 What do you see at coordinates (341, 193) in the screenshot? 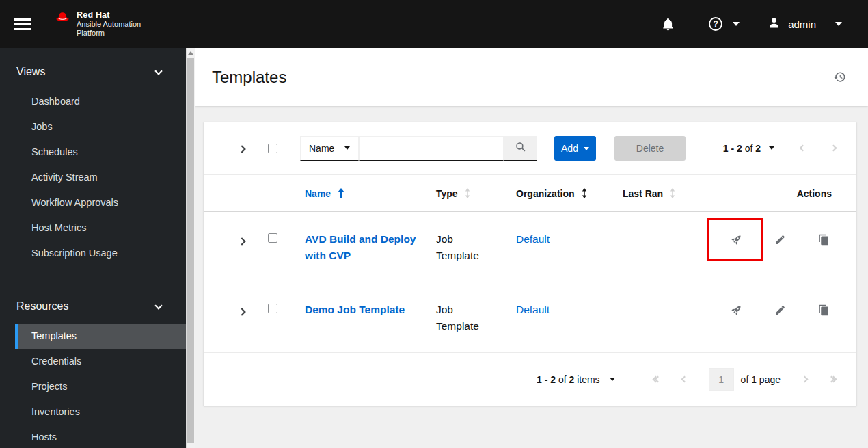
I see `sort-ascending-arrow-icon` at bounding box center [341, 193].